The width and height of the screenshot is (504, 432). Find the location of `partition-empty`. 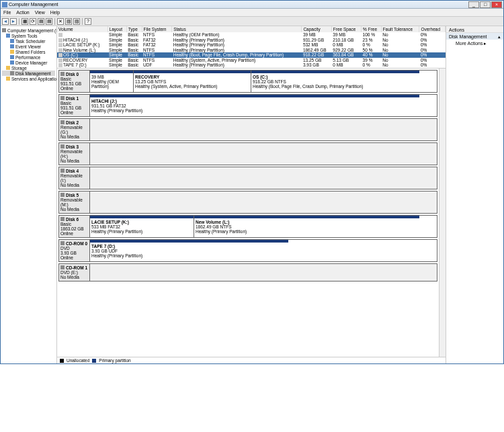

partition-empty is located at coordinates (263, 273).